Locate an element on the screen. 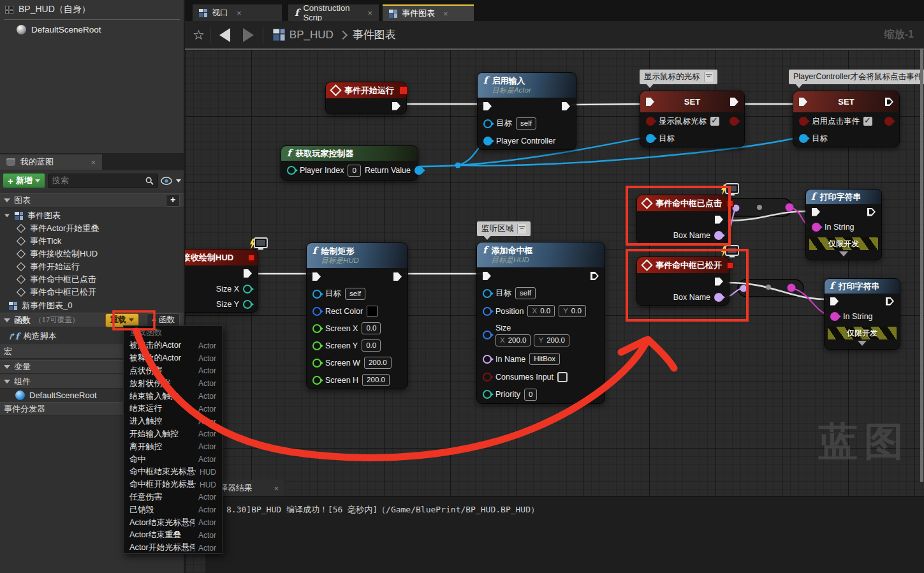 Image resolution: width=924 pixels, height=573 pixels. menu-item-override-function: Actor开始光标悬停 Actor is located at coordinates (173, 548).